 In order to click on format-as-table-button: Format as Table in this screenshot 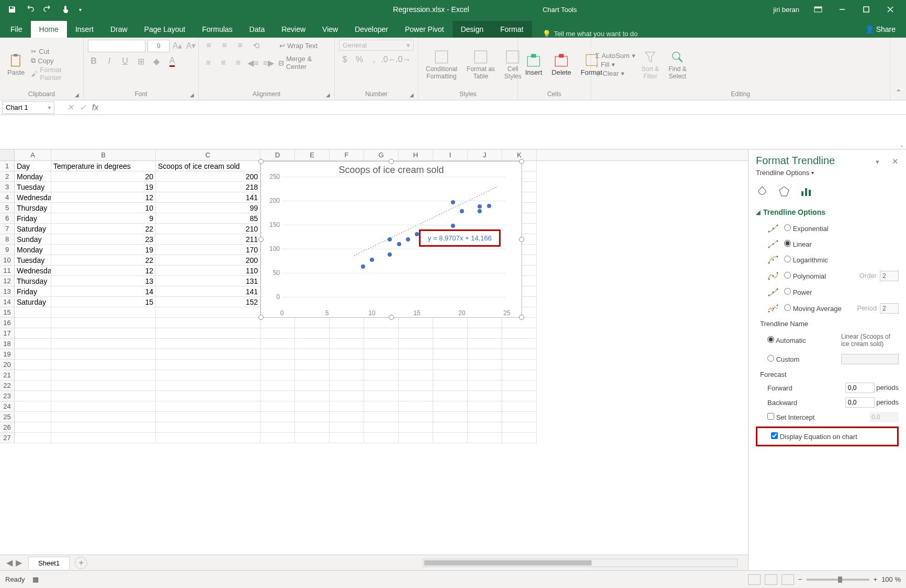, I will do `click(481, 65)`.